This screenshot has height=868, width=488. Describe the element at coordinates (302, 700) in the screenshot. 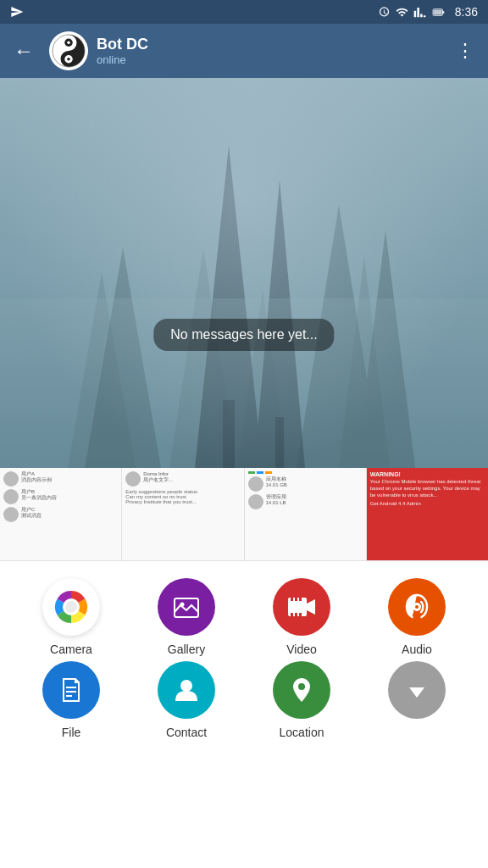

I see `location-button: Location` at that location.